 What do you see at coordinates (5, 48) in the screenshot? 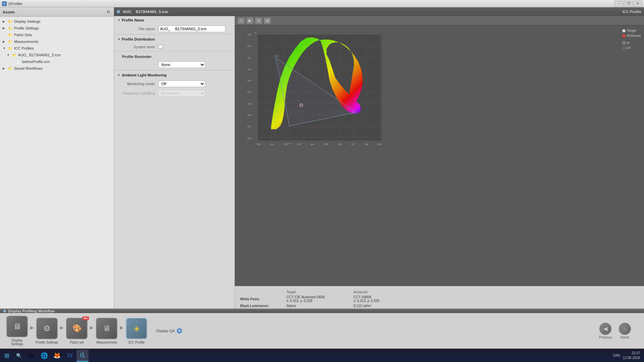
I see `arrow-icon: ▼` at bounding box center [5, 48].